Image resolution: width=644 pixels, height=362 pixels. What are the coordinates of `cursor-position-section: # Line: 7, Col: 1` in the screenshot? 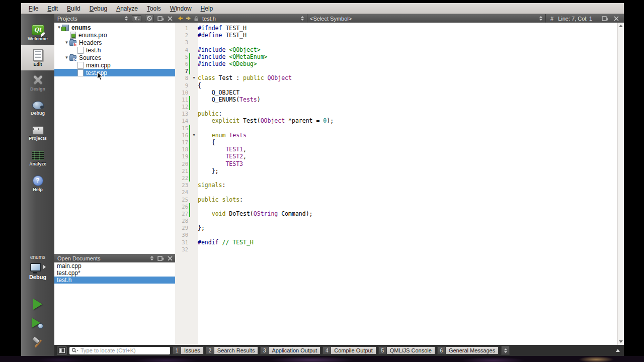 It's located at (571, 18).